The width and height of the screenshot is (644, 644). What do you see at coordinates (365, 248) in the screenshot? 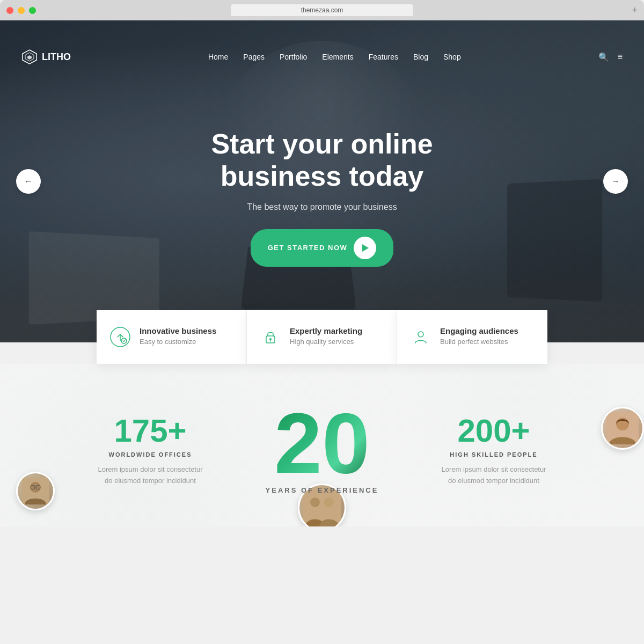
I see `play-button` at bounding box center [365, 248].